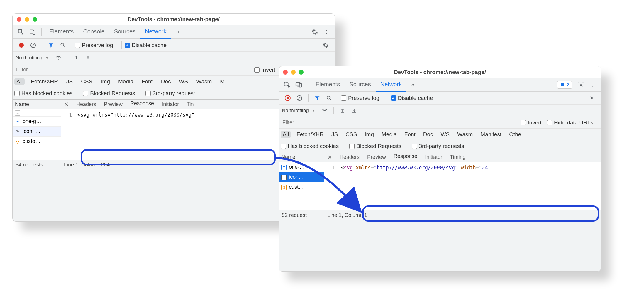  Describe the element at coordinates (37, 141) in the screenshot. I see `request-row: {}custo…` at that location.